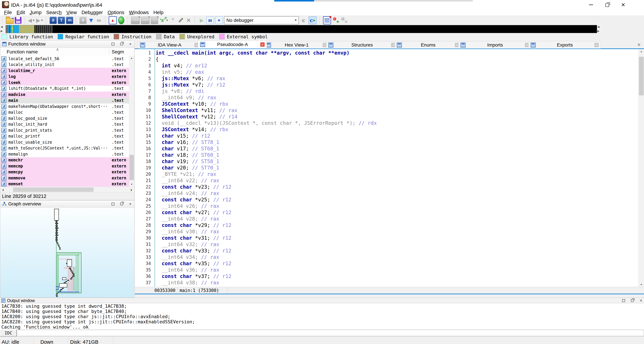 The height and width of the screenshot is (344, 644). I want to click on scroll-down-icon: ▼, so click(641, 284).